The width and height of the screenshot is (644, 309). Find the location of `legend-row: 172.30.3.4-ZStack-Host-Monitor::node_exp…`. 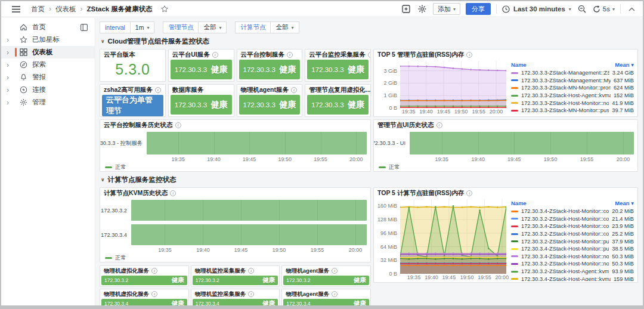

legend-row: 172.30.3.4-ZStack-Host-Monitor::node_exp… is located at coordinates (572, 257).